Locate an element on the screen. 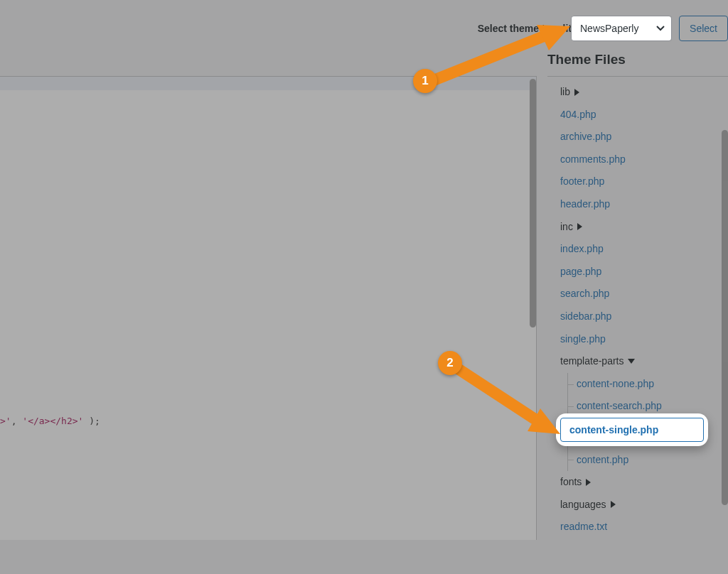 The image size is (728, 574). file-single: single.php is located at coordinates (644, 340).